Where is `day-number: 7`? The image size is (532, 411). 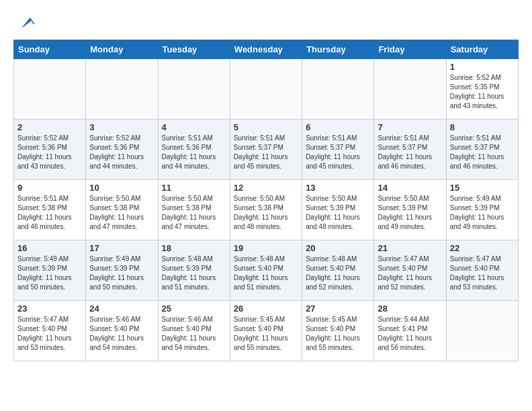 day-number: 7 is located at coordinates (410, 128).